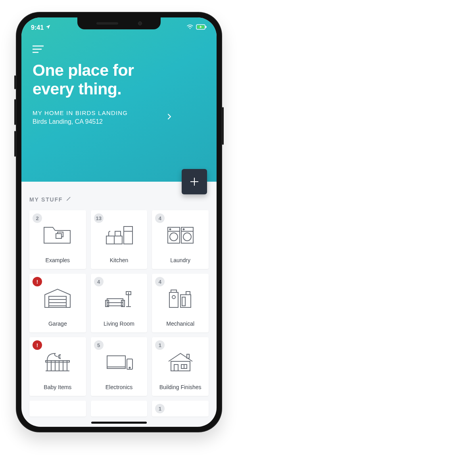 The image size is (476, 476). What do you see at coordinates (69, 200) in the screenshot?
I see `pencil-icon` at bounding box center [69, 200].